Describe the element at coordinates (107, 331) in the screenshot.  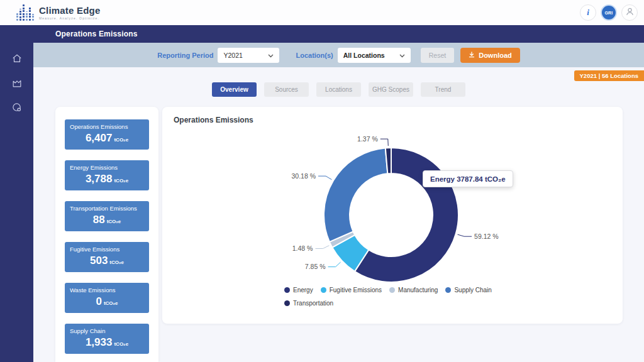
I see `stat-label: Supply Chain` at that location.